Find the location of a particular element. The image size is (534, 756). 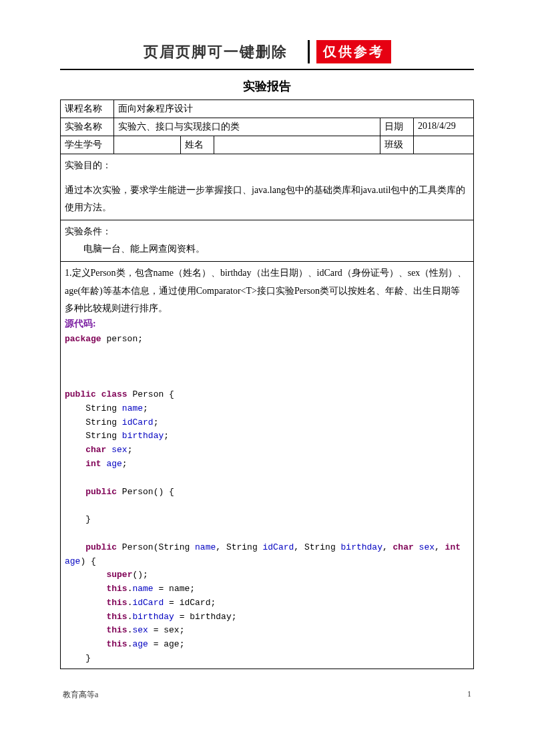

row-student: 学生学号 姓名 班级 is located at coordinates (267, 146).